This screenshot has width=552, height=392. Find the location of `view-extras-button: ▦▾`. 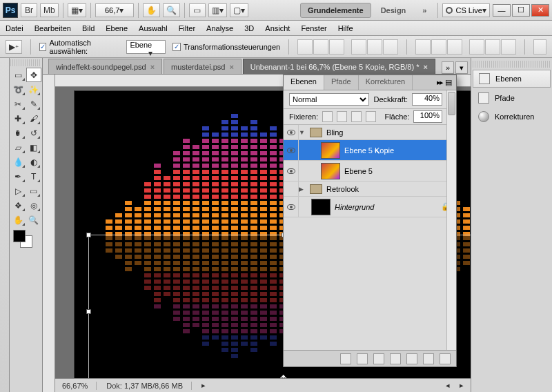

view-extras-button: ▦▾ is located at coordinates (77, 10).